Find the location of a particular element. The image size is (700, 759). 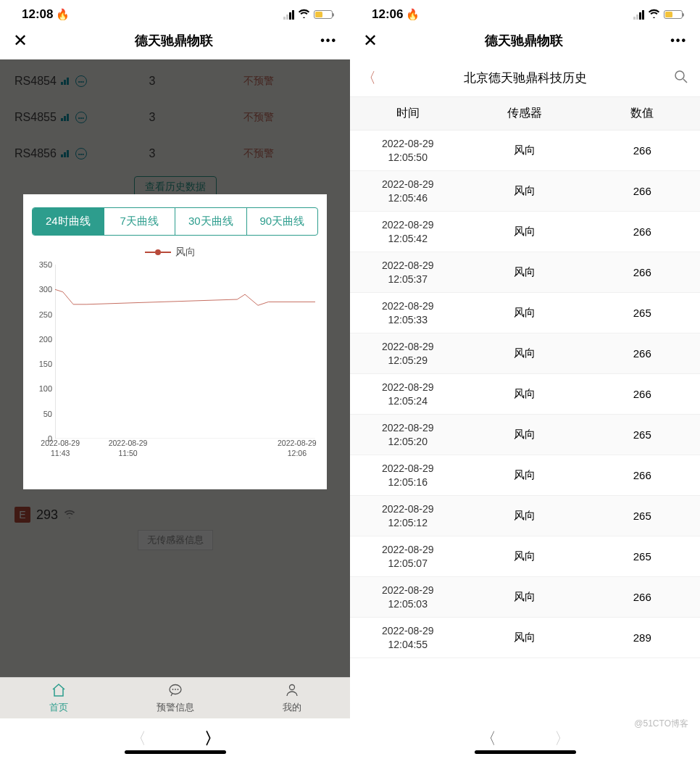

table-row: 2022-08-2912:05:03 风向 266 is located at coordinates (525, 597).